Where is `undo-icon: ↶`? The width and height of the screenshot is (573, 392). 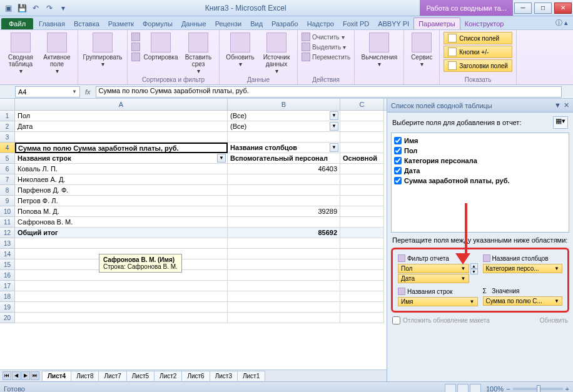
undo-icon: ↶ is located at coordinates (36, 8).